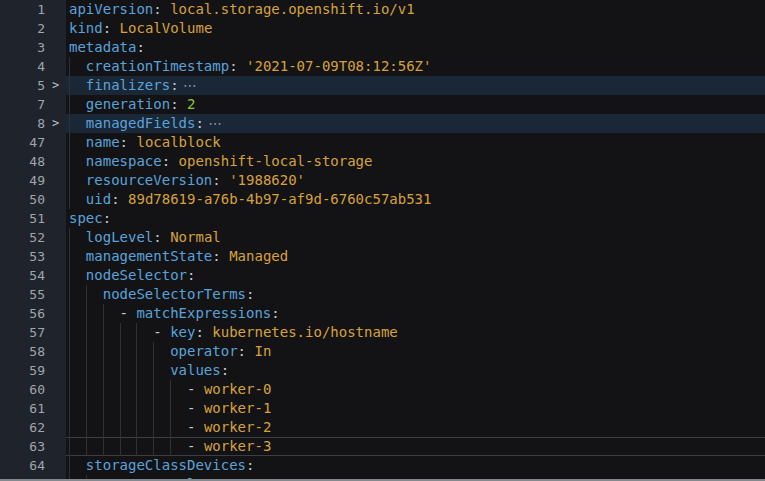  I want to click on code-line-53: 53 > managementState: Managed, so click(382, 256).